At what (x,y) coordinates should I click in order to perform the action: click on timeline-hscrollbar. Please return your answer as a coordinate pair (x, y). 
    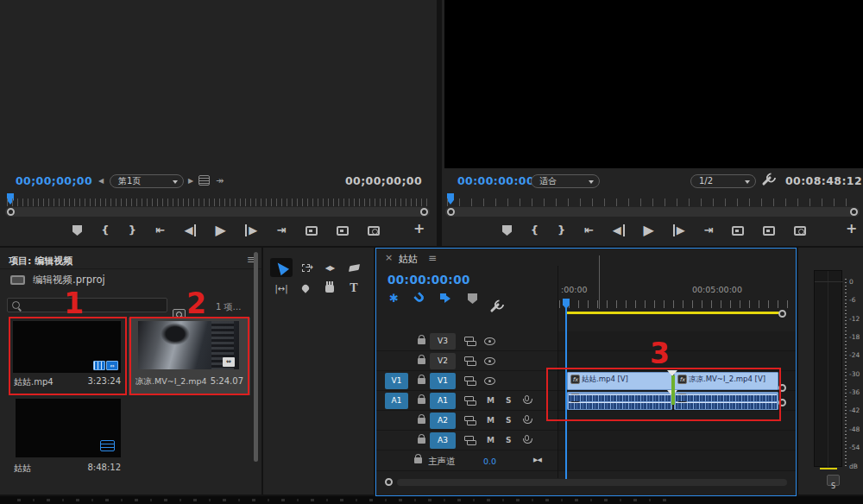
    Looking at the image, I should click on (592, 482).